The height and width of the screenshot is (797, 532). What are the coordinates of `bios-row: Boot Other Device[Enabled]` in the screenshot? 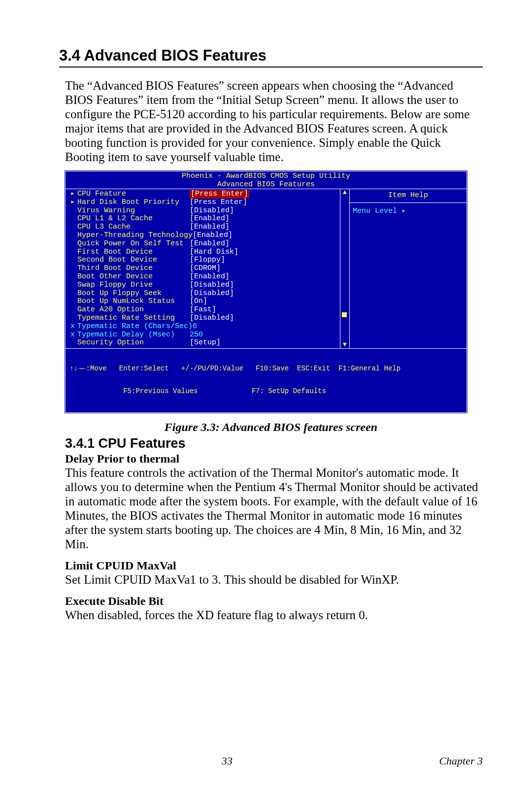 It's located at (204, 277).